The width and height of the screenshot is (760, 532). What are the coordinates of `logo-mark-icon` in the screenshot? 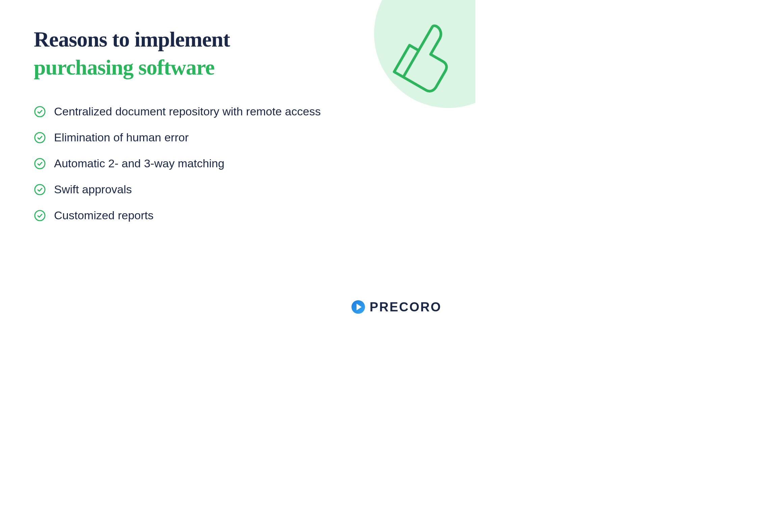 It's located at (358, 307).